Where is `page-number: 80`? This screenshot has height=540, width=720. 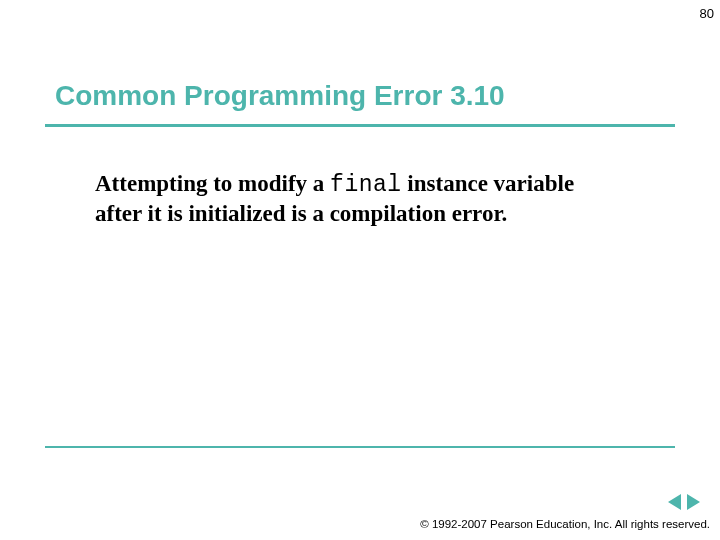 page-number: 80 is located at coordinates (707, 14).